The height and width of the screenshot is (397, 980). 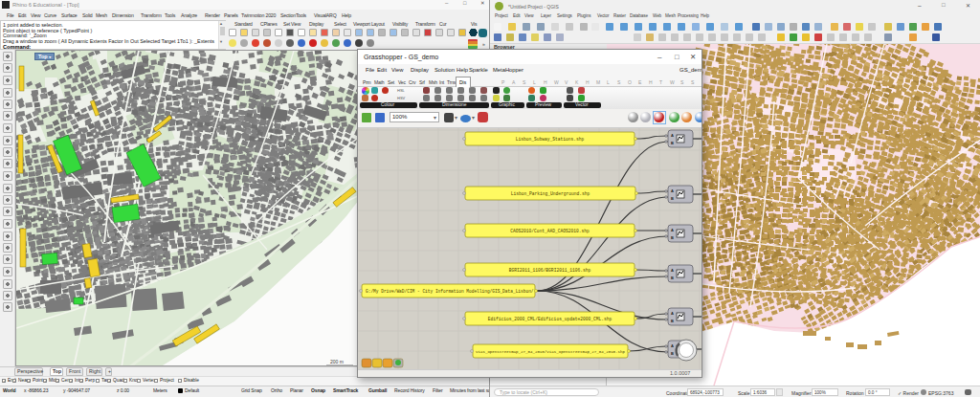 What do you see at coordinates (450, 291) in the screenshot?
I see `svg-text:G:/My Drive/WaD/CIM - City Inf: G:/My Drive/WaD/CIM - City Information M…` at bounding box center [450, 291].